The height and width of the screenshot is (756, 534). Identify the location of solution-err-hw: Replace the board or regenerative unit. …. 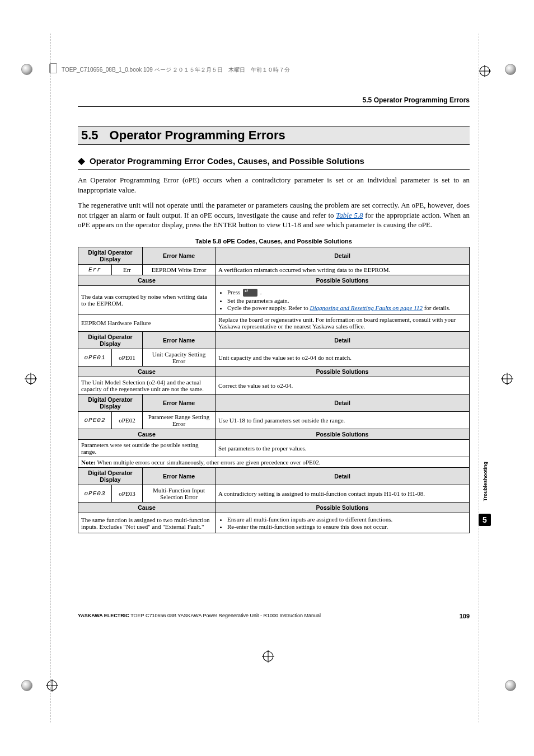
(343, 323).